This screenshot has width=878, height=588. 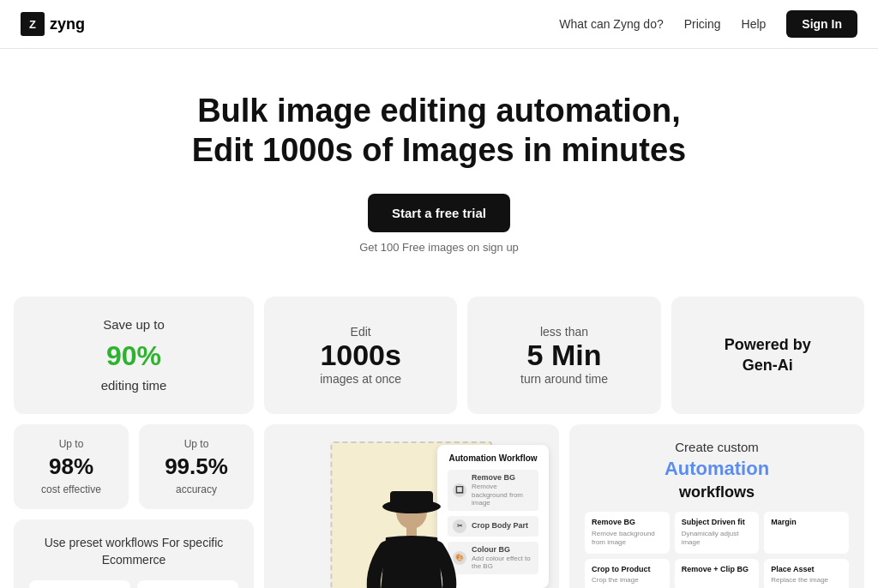 I want to click on workflows-word: workflows, so click(x=717, y=492).